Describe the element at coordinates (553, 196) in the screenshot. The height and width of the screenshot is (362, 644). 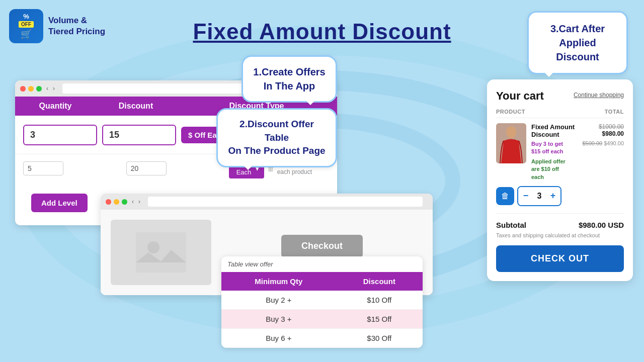
I see `cart-qty-plus: +` at that location.